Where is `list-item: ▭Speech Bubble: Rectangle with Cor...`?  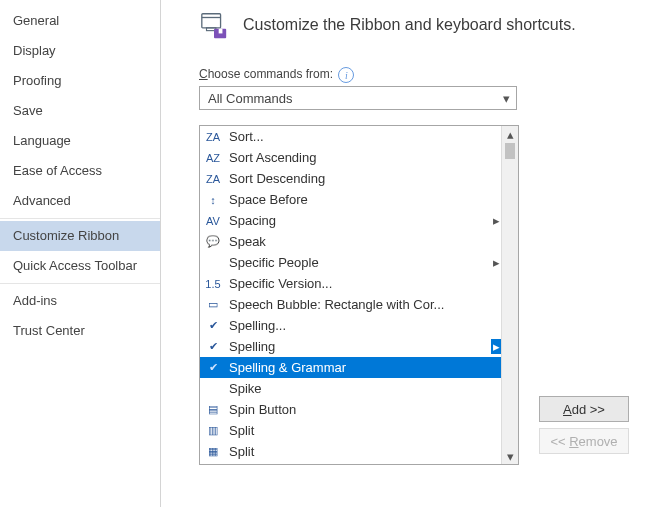
list-item: ▭Speech Bubble: Rectangle with Cor... is located at coordinates (350, 304).